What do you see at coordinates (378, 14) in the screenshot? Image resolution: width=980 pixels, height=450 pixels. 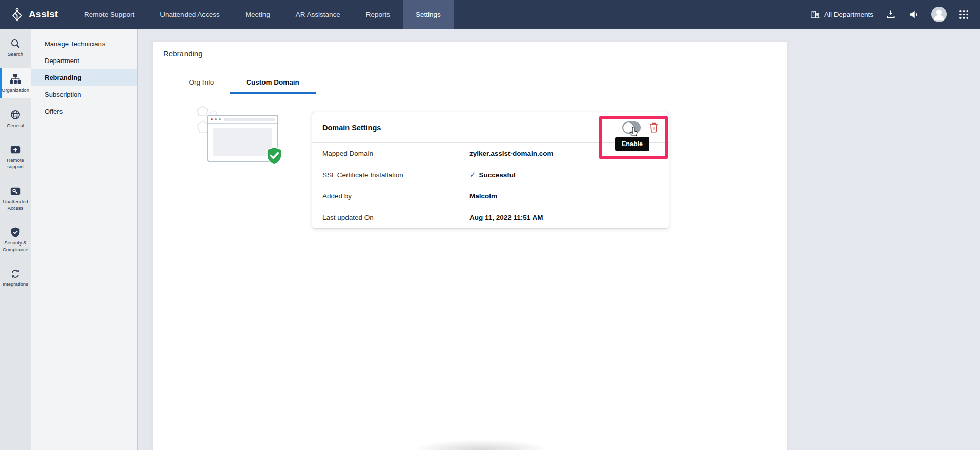 I see `nav-item-reports: Reports` at bounding box center [378, 14].